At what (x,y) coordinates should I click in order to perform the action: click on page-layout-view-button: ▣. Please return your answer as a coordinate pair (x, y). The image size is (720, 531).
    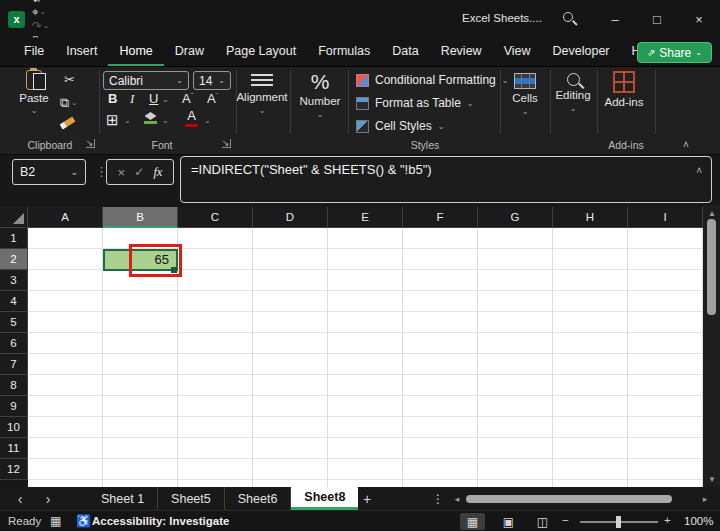
    Looking at the image, I should click on (508, 522).